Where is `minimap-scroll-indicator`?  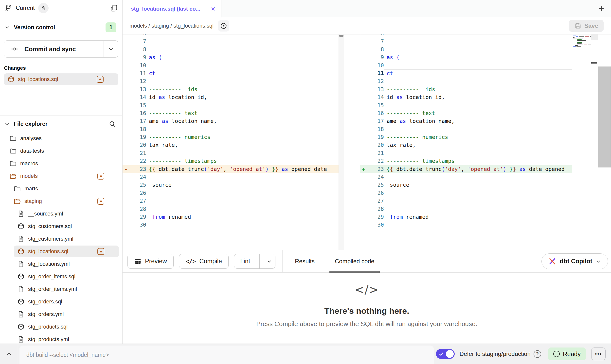
minimap-scroll-indicator is located at coordinates (594, 63).